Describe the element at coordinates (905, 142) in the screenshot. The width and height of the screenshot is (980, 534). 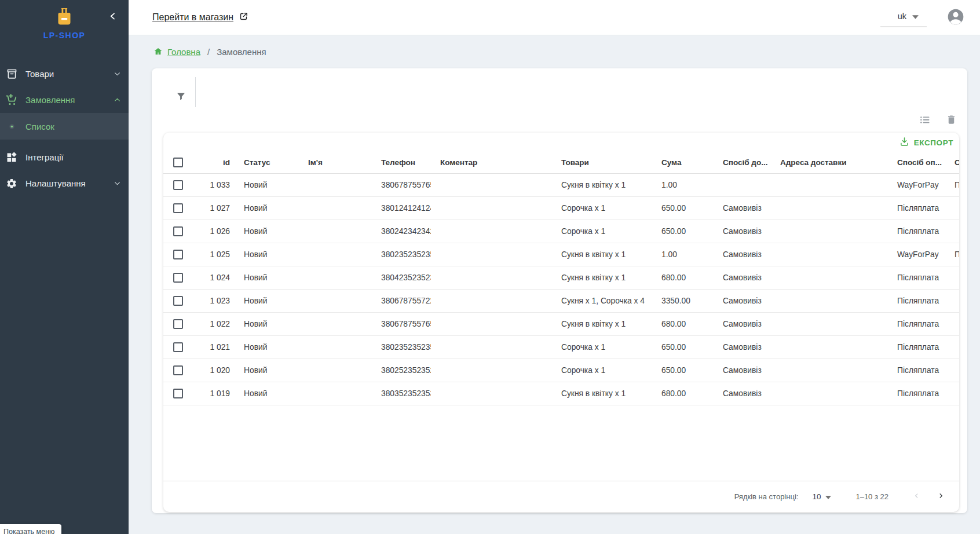
I see `download-icon` at that location.